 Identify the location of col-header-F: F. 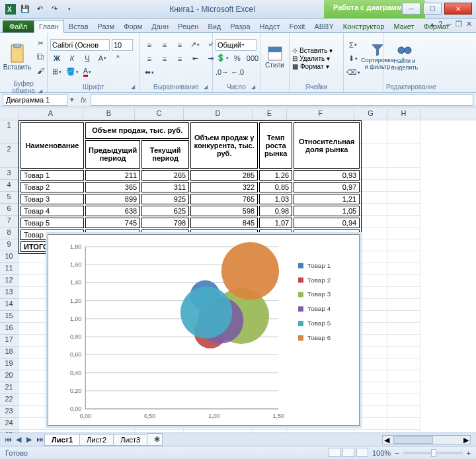
(321, 114).